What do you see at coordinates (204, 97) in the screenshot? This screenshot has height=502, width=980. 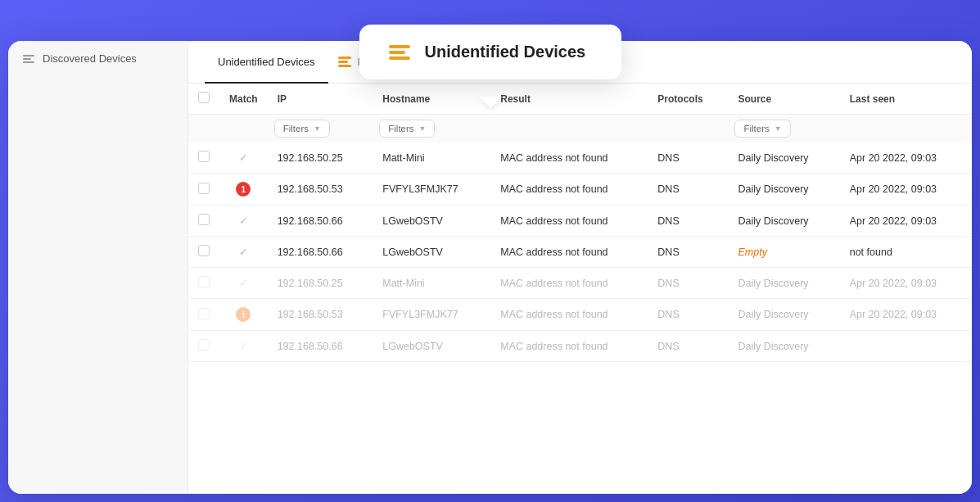 I see `select-all-checkbox` at bounding box center [204, 97].